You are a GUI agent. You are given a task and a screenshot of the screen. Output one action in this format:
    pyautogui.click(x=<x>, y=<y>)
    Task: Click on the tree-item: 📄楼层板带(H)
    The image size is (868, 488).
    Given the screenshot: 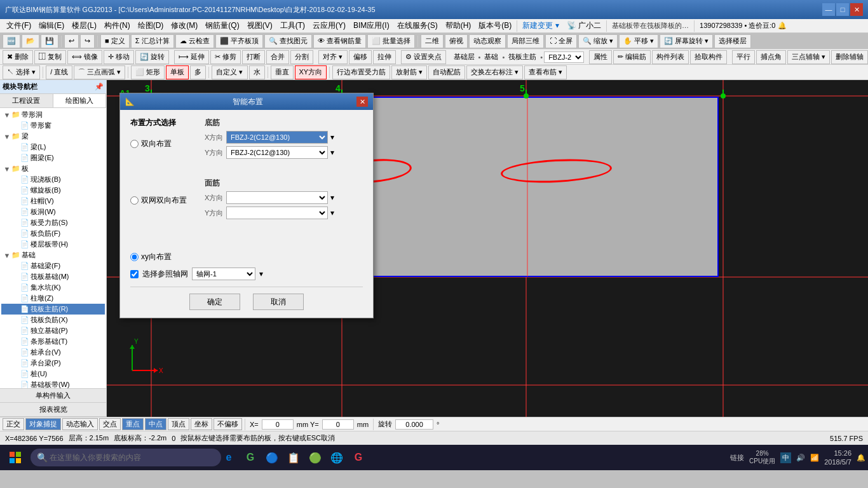 What is the action you would take?
    pyautogui.click(x=53, y=244)
    